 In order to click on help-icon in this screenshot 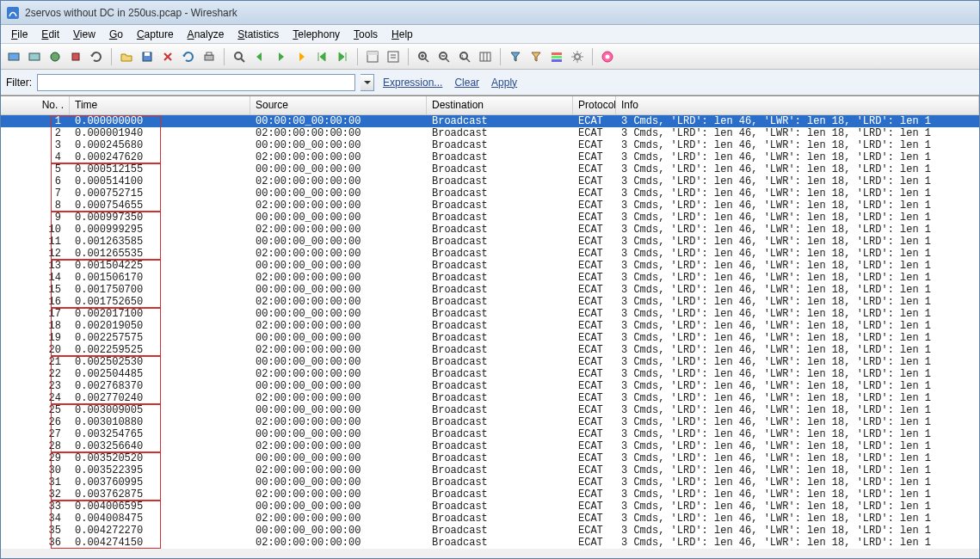, I will do `click(607, 57)`.